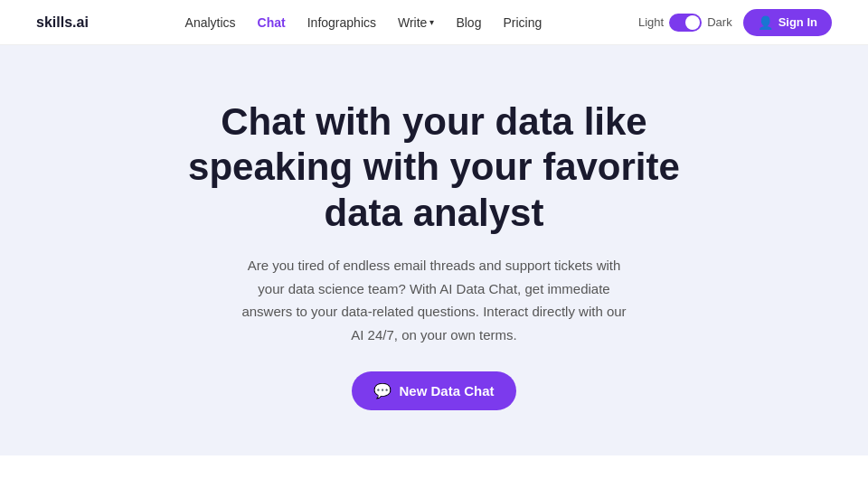 This screenshot has width=868, height=488. What do you see at coordinates (434, 23) in the screenshot?
I see `navigation: skills.ai Analytics Chat Infographics Wr…` at bounding box center [434, 23].